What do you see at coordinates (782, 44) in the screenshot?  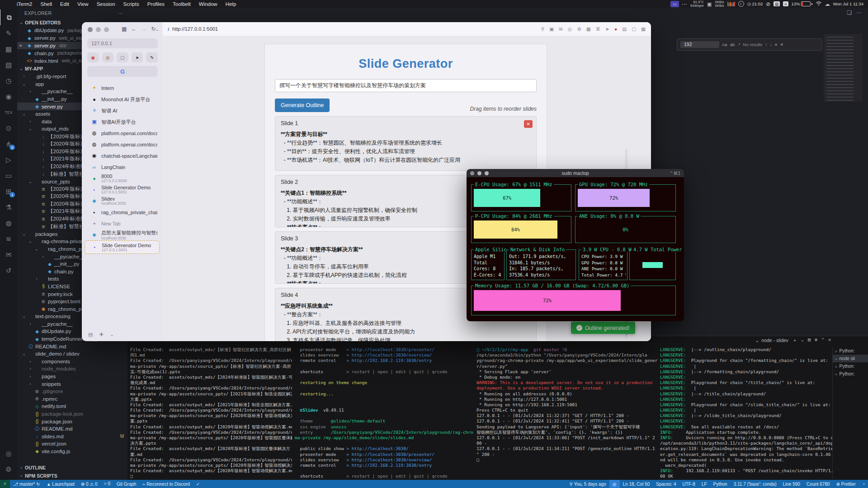 I see `find-close-icon: ✕` at bounding box center [782, 44].